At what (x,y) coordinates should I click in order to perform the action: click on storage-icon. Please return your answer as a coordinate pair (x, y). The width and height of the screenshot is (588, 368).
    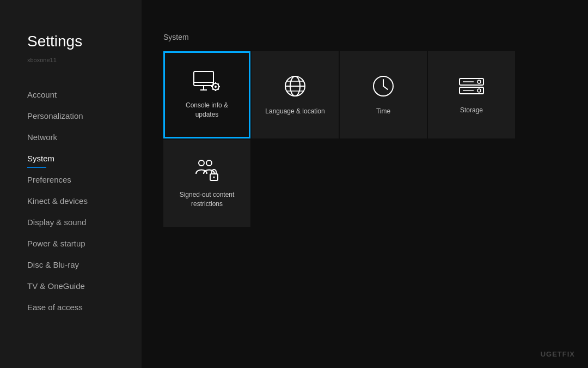
    Looking at the image, I should click on (471, 86).